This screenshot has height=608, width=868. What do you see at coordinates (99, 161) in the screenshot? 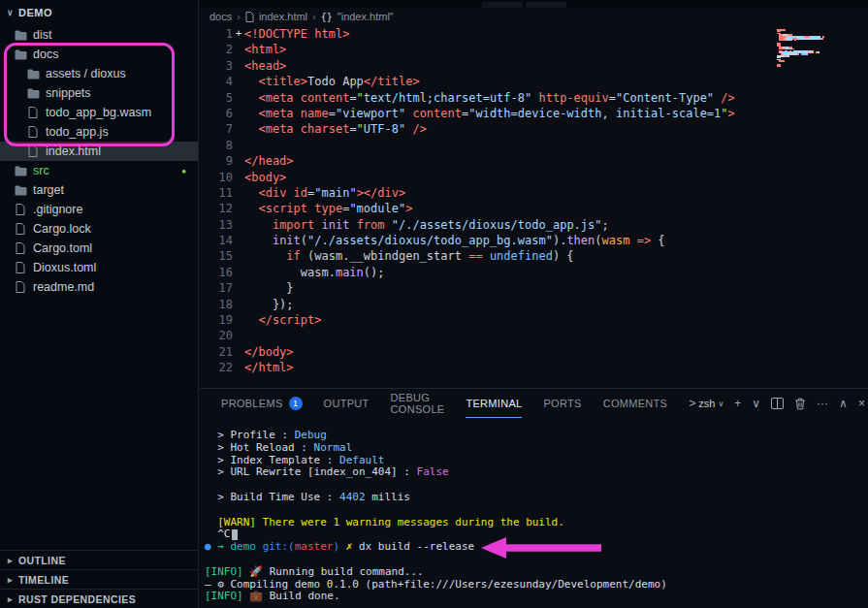
I see `file-tree: distdocsassets / dioxussnippetstodo_app_…` at bounding box center [99, 161].